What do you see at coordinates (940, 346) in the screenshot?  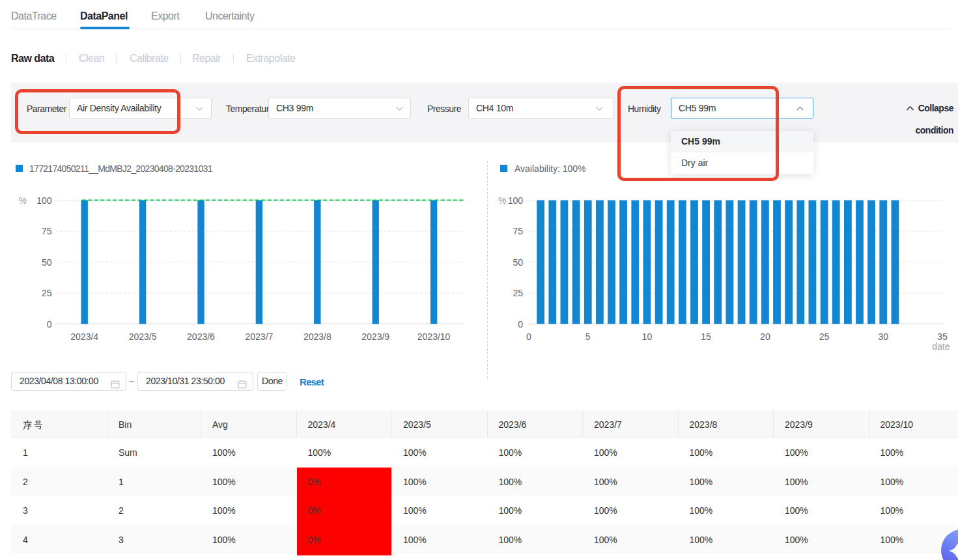 I see `svg-text: date` at bounding box center [940, 346].